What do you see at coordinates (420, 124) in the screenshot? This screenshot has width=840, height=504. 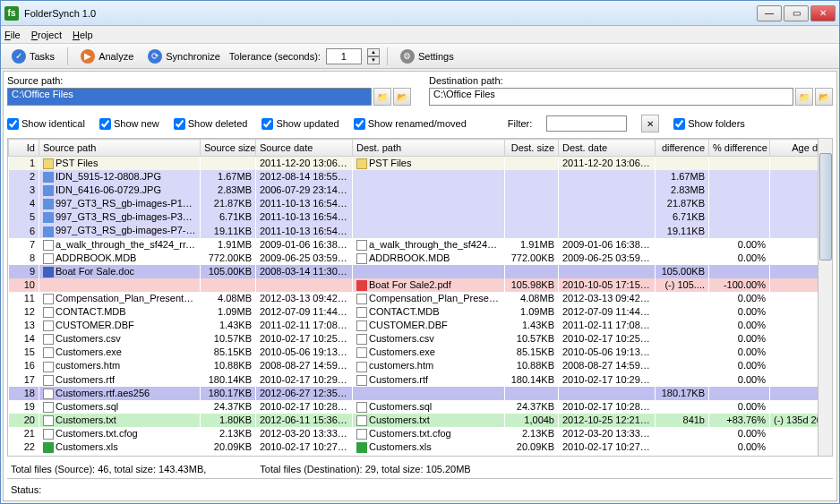 I see `filter-row: Show identical Show new Show deleted Sho…` at bounding box center [420, 124].